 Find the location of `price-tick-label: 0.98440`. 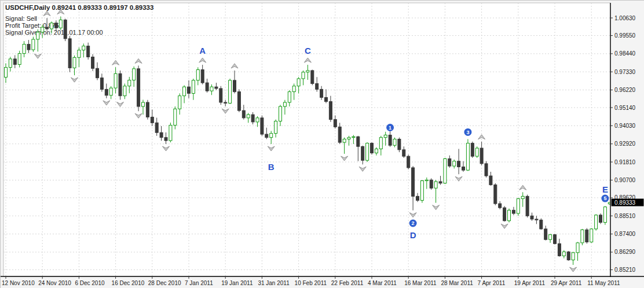

price-tick-label: 0.98440 is located at coordinates (625, 53).